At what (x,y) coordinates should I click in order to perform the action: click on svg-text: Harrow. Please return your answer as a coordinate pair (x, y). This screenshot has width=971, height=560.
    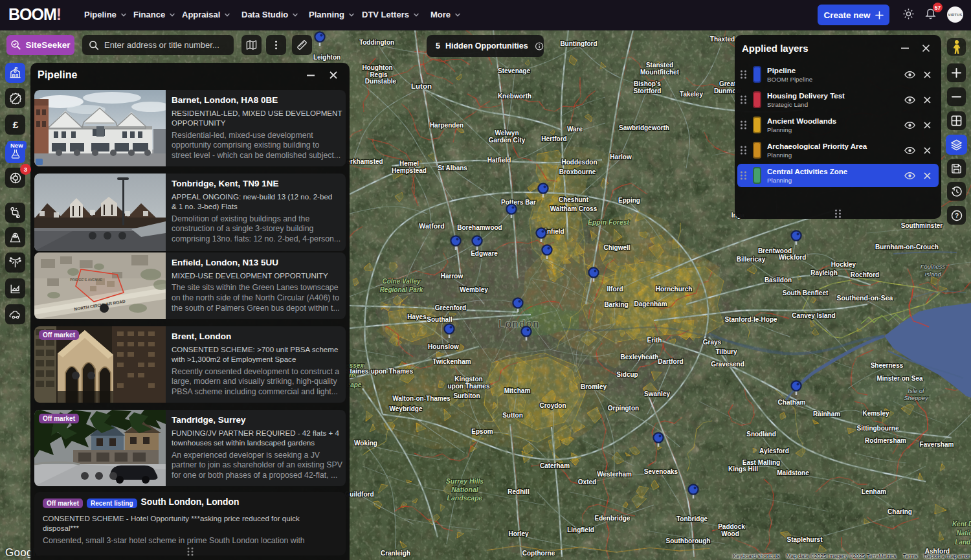
    Looking at the image, I should click on (452, 276).